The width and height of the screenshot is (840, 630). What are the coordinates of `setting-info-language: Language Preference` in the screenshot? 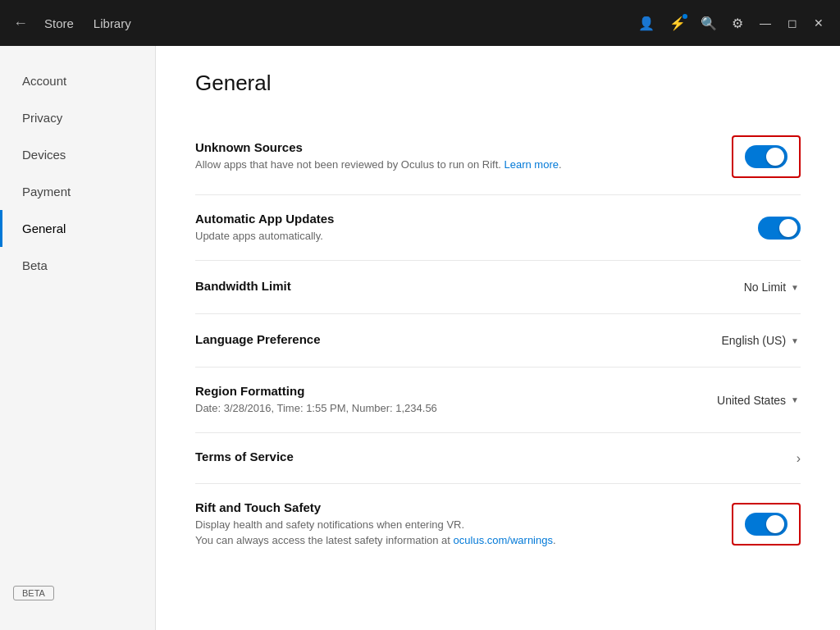 It's located at (448, 341).